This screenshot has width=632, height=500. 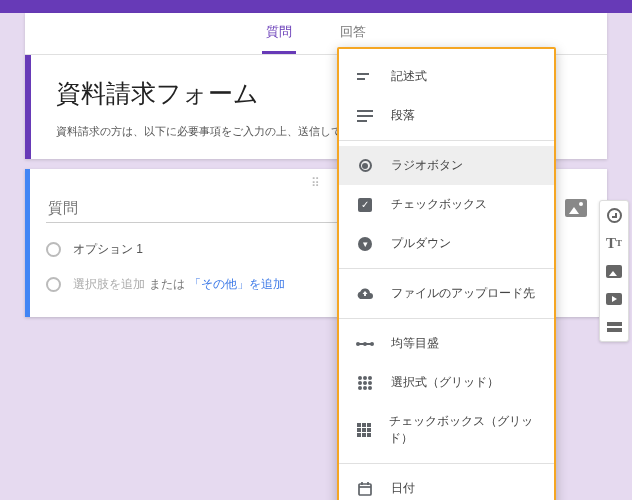 What do you see at coordinates (614, 299) in the screenshot?
I see `add-video-button` at bounding box center [614, 299].